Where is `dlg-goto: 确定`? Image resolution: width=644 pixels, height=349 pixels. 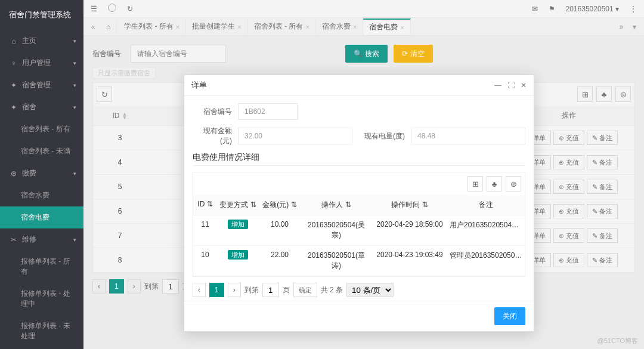 dlg-goto: 确定 is located at coordinates (305, 290).